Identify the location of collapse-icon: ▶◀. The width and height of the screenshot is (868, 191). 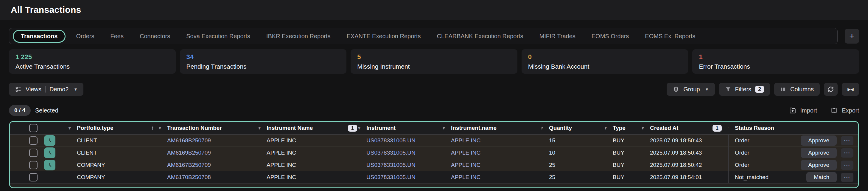
(850, 89).